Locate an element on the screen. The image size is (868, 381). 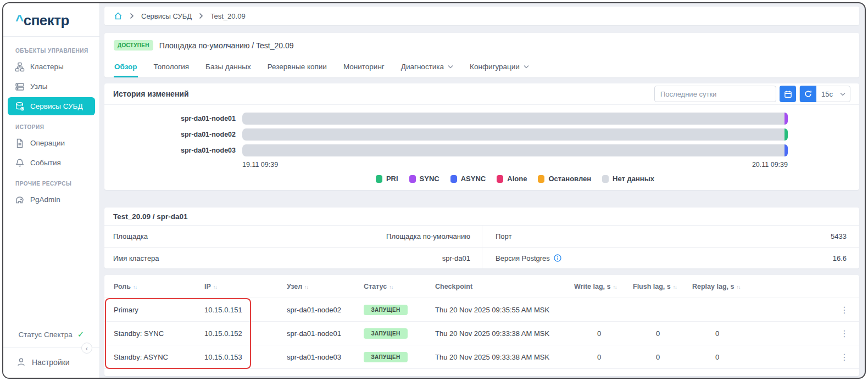
node-label: spr-da01-node03 is located at coordinates (174, 150).